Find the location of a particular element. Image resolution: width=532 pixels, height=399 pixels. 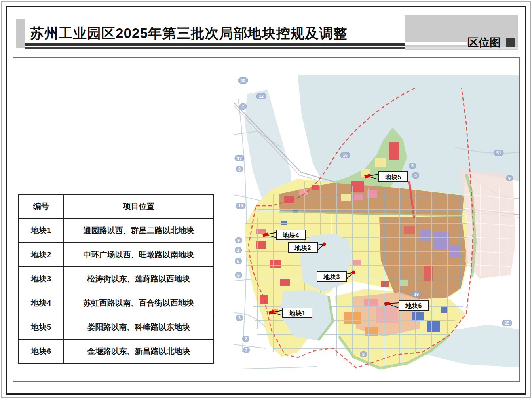

plot-location-cell: 通园路以西、群星二路以北地块 is located at coordinates (139, 230).